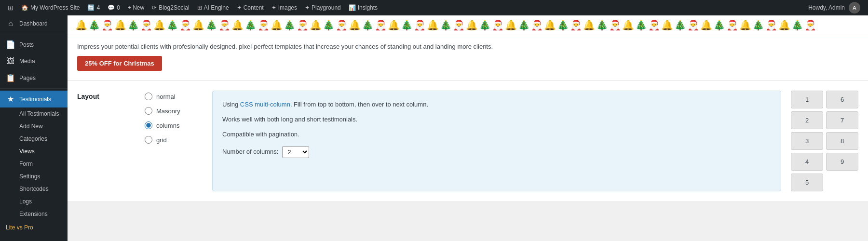  What do you see at coordinates (239, 8) in the screenshot?
I see `content-icon: ✦` at bounding box center [239, 8].